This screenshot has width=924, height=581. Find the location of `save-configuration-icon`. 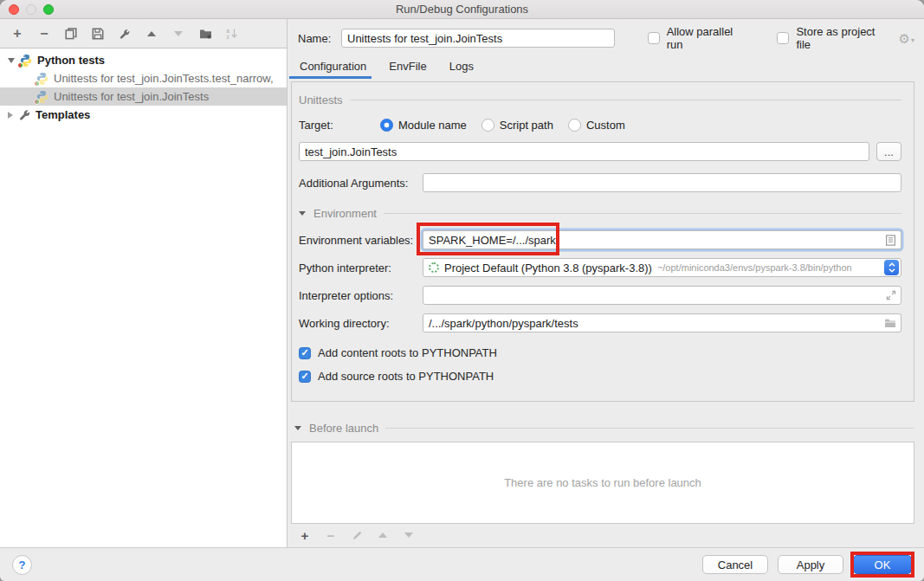

save-configuration-icon is located at coordinates (98, 34).